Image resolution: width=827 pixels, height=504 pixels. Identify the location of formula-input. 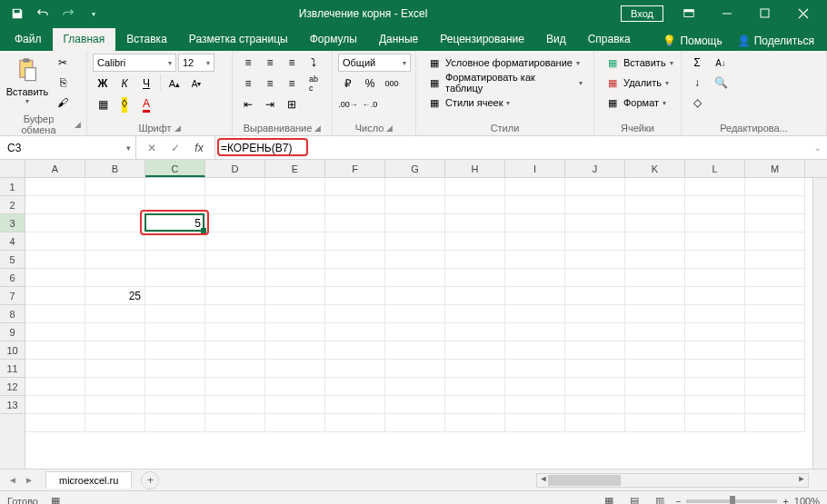
(513, 147).